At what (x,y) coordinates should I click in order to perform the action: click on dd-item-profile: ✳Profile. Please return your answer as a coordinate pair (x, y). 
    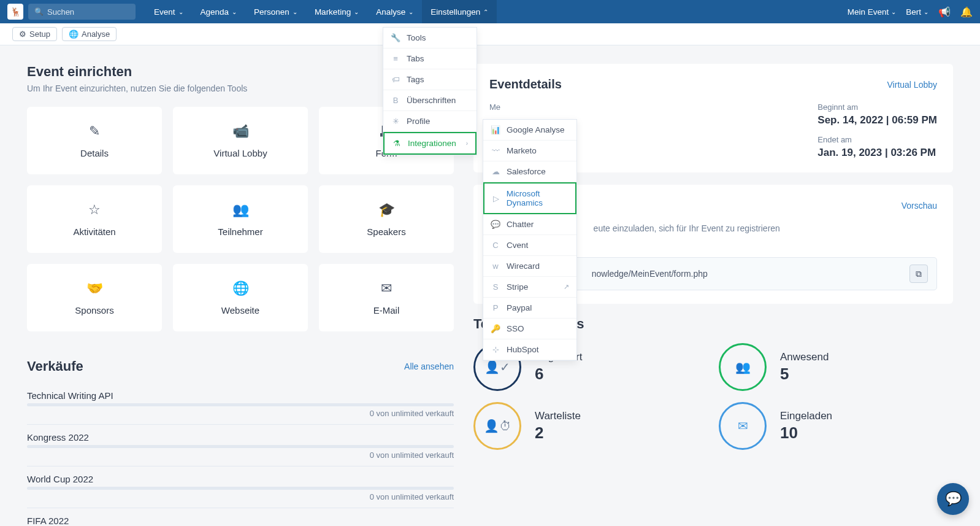
    Looking at the image, I should click on (430, 122).